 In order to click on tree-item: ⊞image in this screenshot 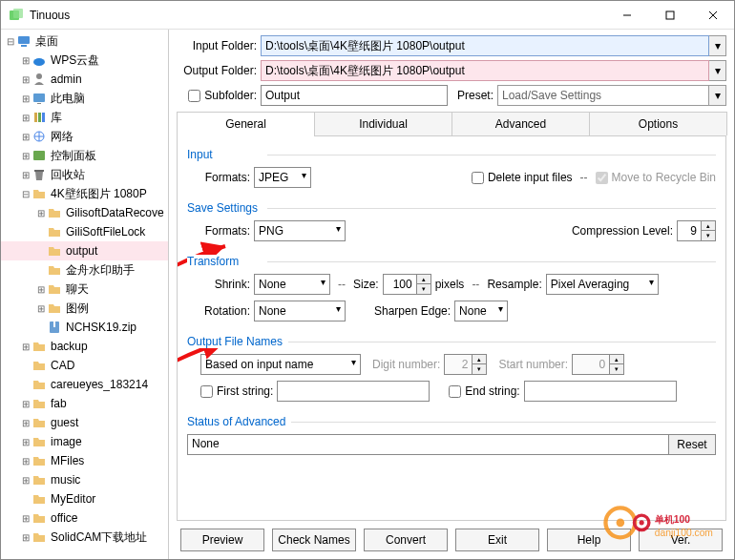, I will do `click(84, 442)`.